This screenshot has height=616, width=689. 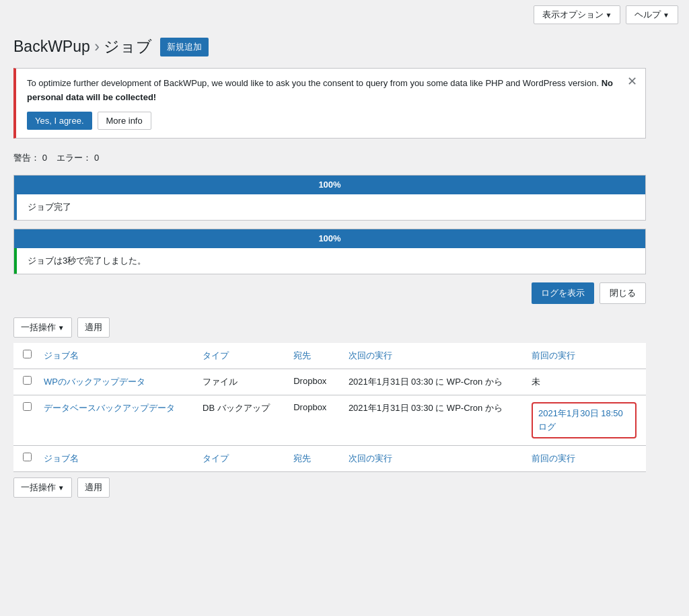 I want to click on table-controls-top: 一括操作 適用, so click(x=330, y=328).